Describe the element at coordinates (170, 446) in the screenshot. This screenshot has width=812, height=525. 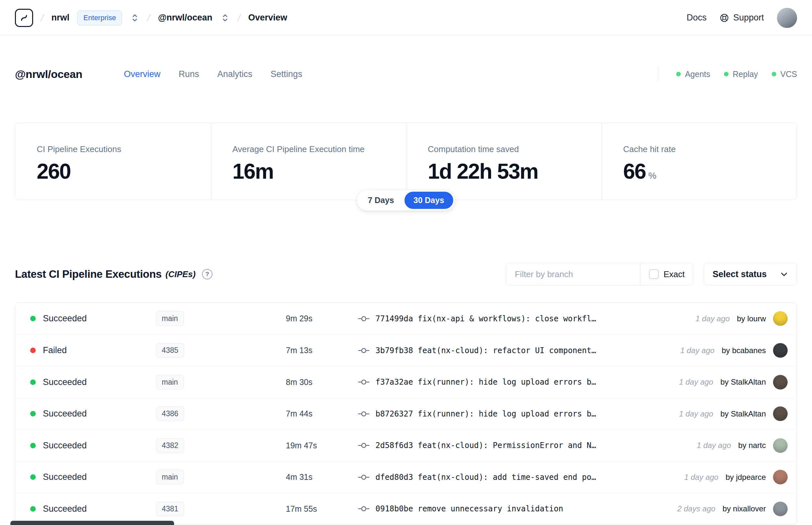
I see `branch-badge: 4382` at that location.